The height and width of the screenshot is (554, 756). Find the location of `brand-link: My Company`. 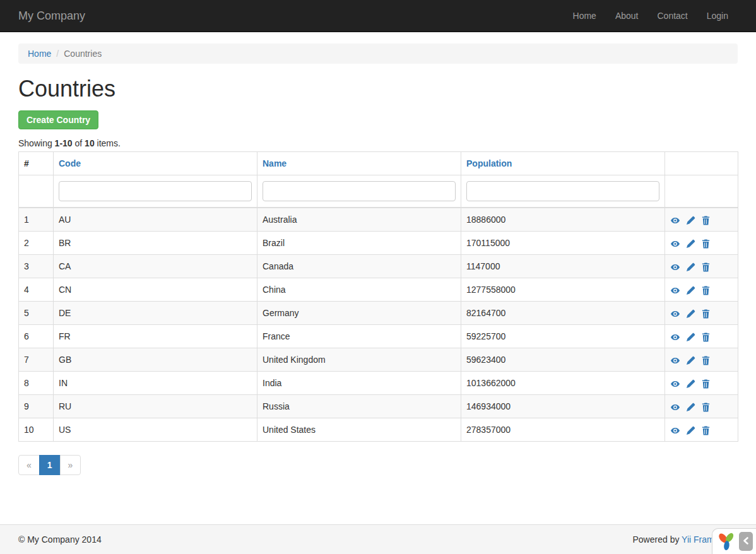

brand-link: My Company is located at coordinates (52, 16).